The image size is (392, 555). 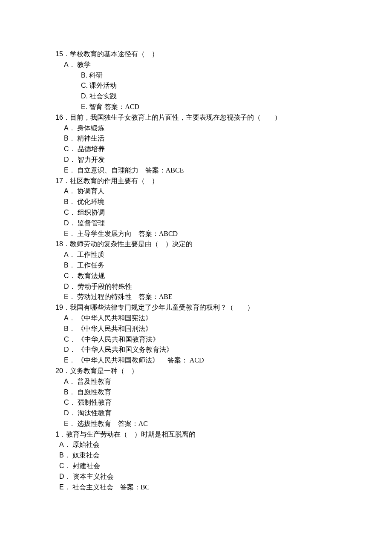 I want to click on option-text: 《中华人民共和国宪法》, so click(x=114, y=318).